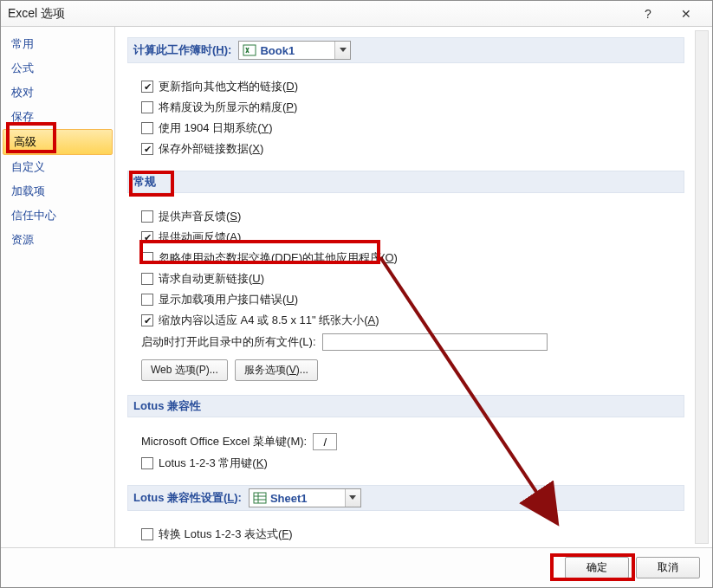 Image resolution: width=713 pixels, height=588 pixels. Describe the element at coordinates (36, 14) in the screenshot. I see `dialog-title: Excel 选项` at that location.